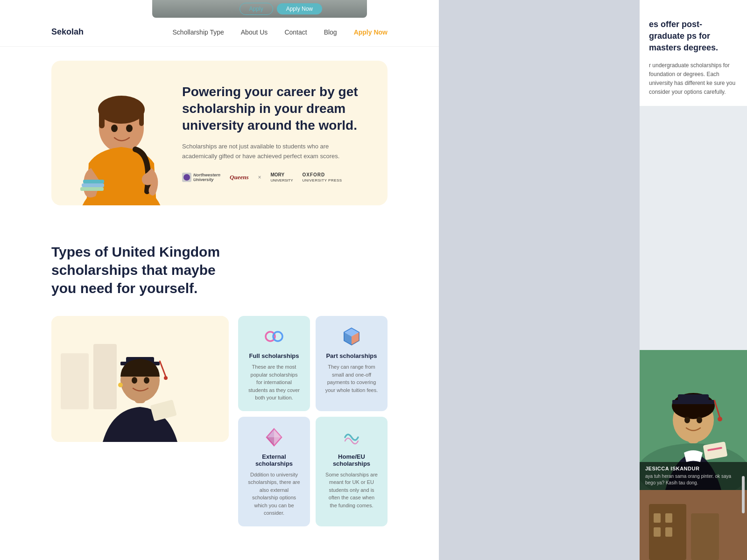 The height and width of the screenshot is (560, 747). What do you see at coordinates (274, 336) in the screenshot?
I see `full-scholarships-icon` at bounding box center [274, 336].